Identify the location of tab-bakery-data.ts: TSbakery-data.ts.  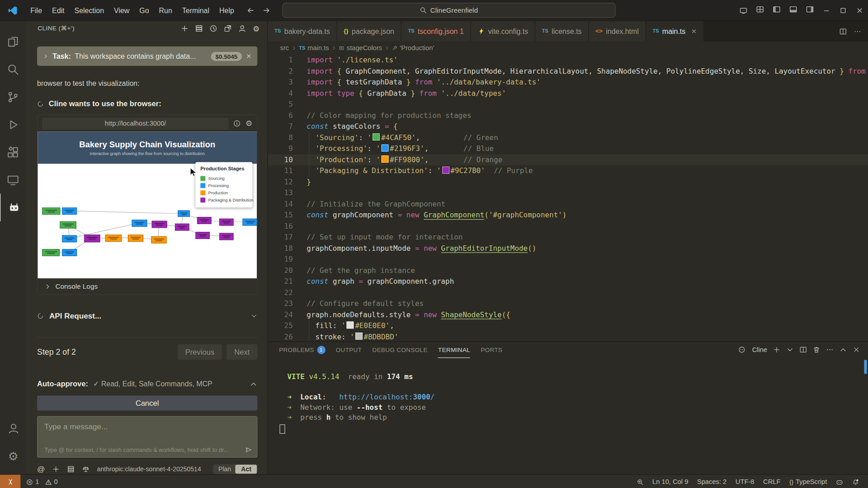
(303, 32).